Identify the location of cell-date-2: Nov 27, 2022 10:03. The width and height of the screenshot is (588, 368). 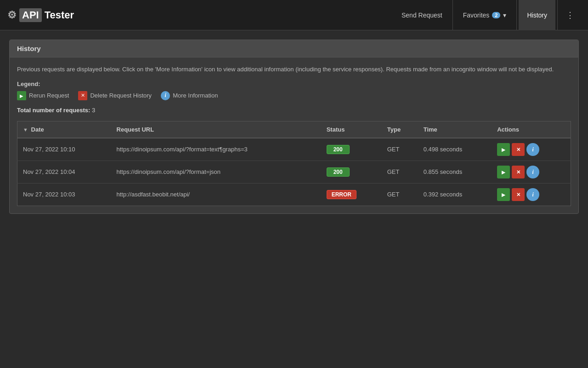
(64, 194).